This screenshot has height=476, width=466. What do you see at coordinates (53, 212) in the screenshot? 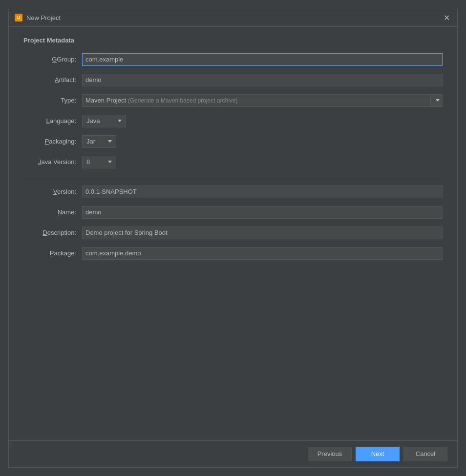
I see `name-label: Name:` at bounding box center [53, 212].